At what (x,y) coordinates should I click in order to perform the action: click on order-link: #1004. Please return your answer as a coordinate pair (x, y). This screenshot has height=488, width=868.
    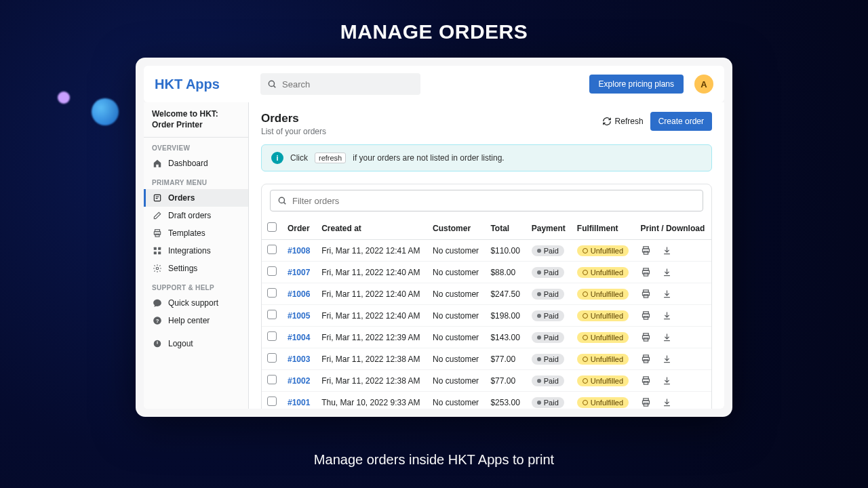
    Looking at the image, I should click on (298, 338).